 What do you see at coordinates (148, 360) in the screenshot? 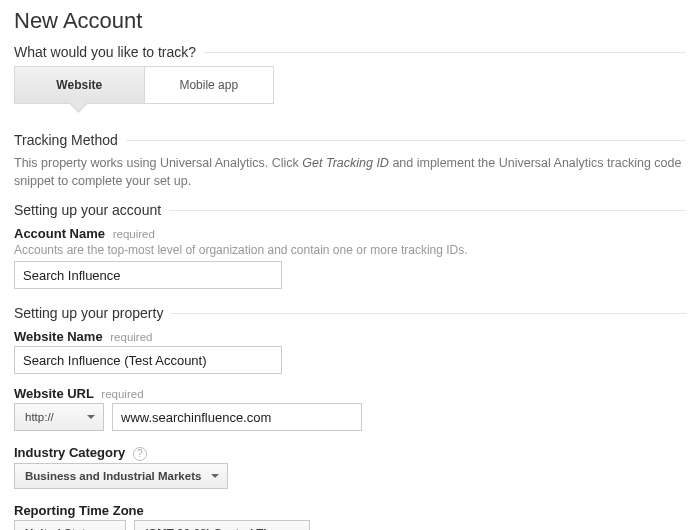
I see `website-name-input` at bounding box center [148, 360].